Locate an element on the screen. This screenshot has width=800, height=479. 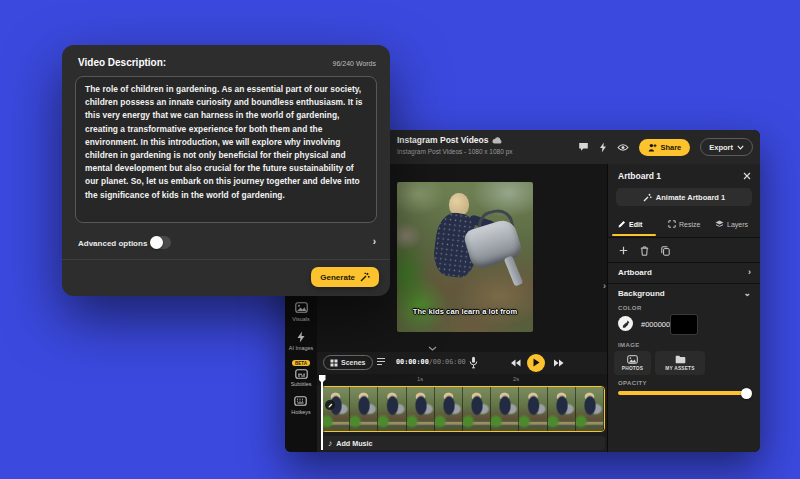
rewind-button is located at coordinates (516, 363).